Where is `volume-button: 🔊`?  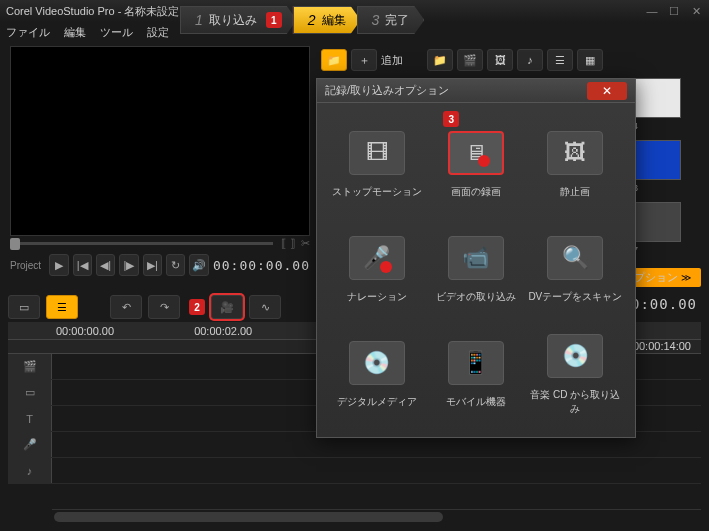 volume-button: 🔊 is located at coordinates (198, 265).